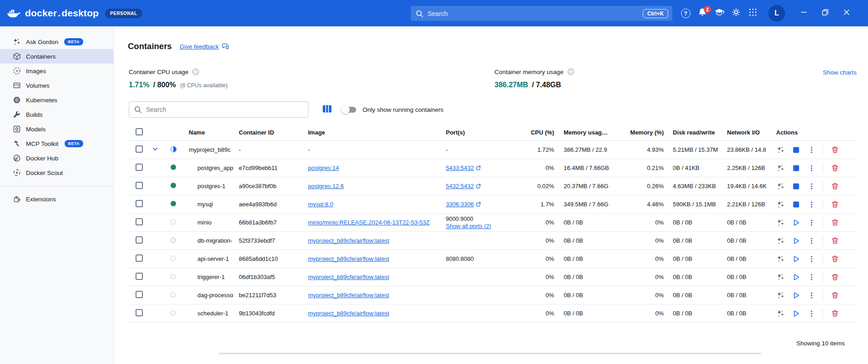 The image size is (868, 364). I want to click on sidebar-item-images: Images, so click(56, 71).